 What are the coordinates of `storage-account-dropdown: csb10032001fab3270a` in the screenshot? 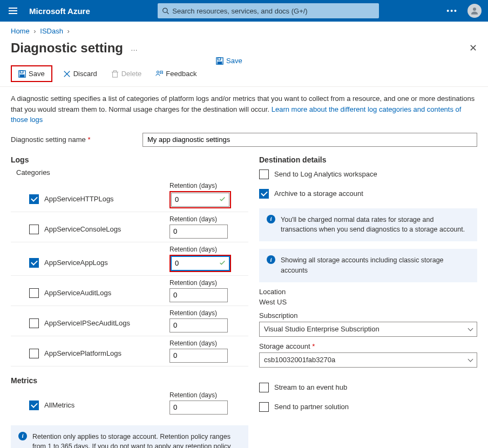 It's located at (368, 360).